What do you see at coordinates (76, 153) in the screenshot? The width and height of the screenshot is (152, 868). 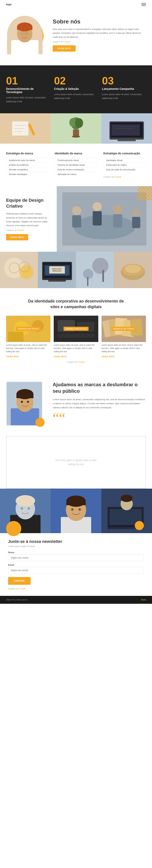 I see `strategy-col-2-title: Identidade da marca` at bounding box center [76, 153].